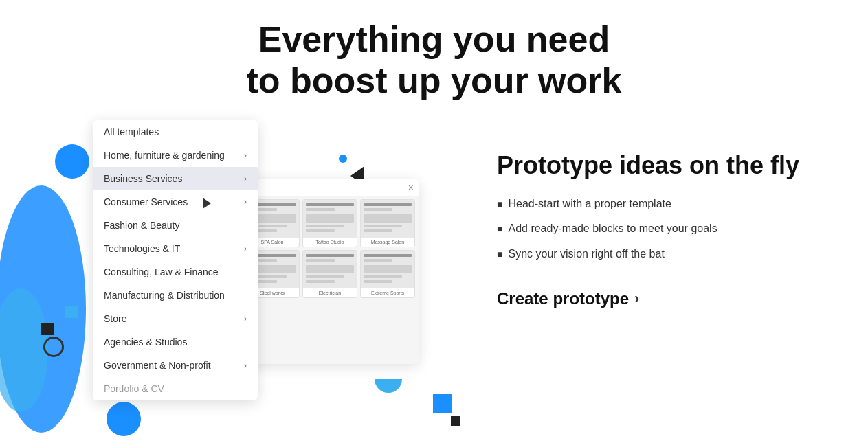 The width and height of the screenshot is (868, 443). What do you see at coordinates (124, 419) in the screenshot?
I see `blue-circle-bottom-shape` at bounding box center [124, 419].